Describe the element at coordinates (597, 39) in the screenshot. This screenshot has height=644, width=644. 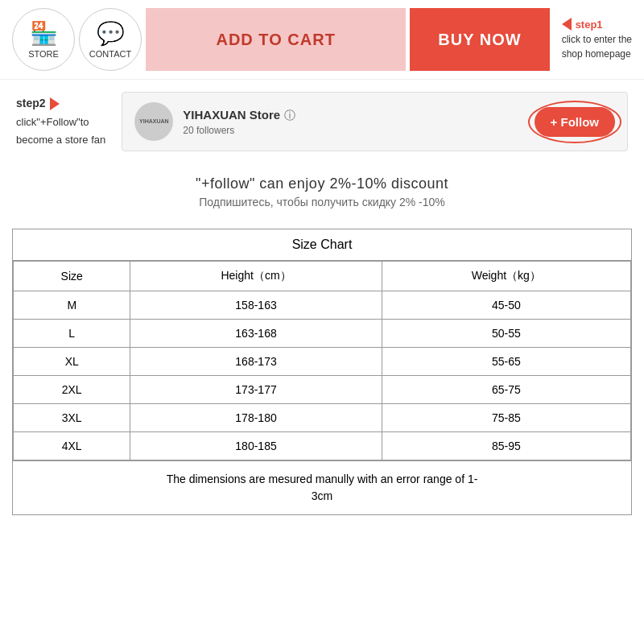
I see `step1-info: step1 click to enter theshop homepage` at that location.